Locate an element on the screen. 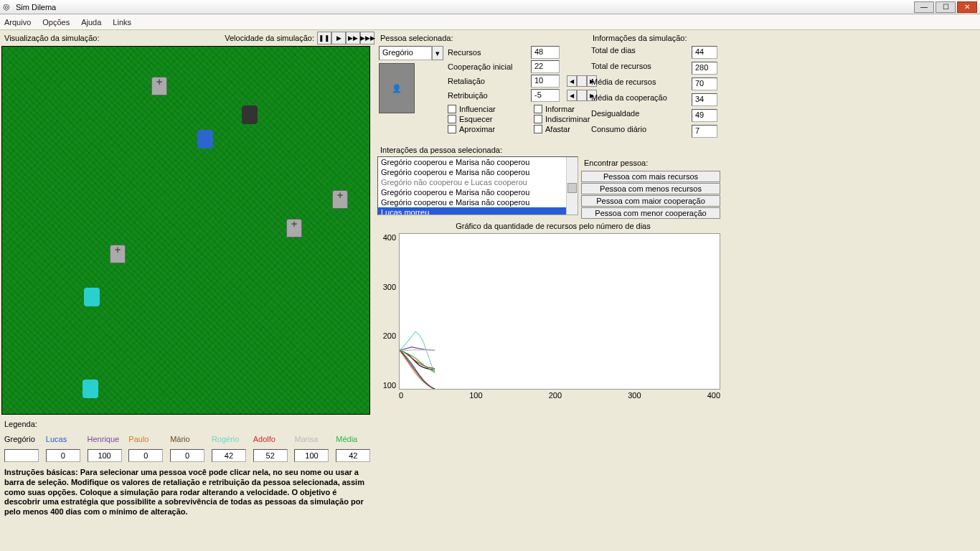  legend-values: 010000425210042 is located at coordinates (188, 456).